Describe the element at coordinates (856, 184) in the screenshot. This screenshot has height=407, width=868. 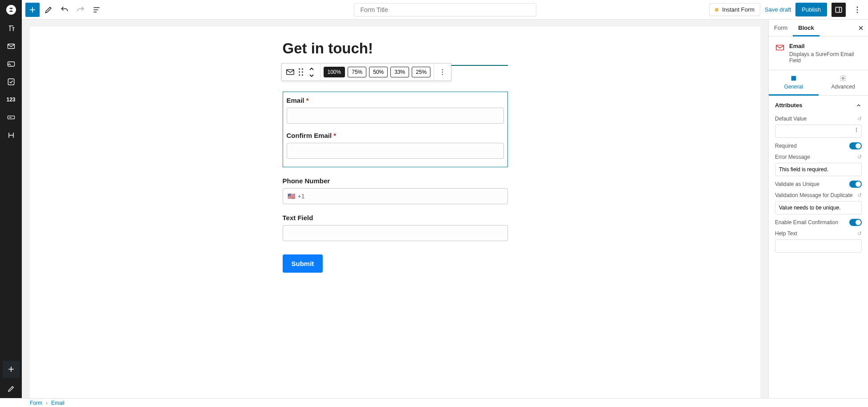
I see `validate-unique-toggle` at that location.